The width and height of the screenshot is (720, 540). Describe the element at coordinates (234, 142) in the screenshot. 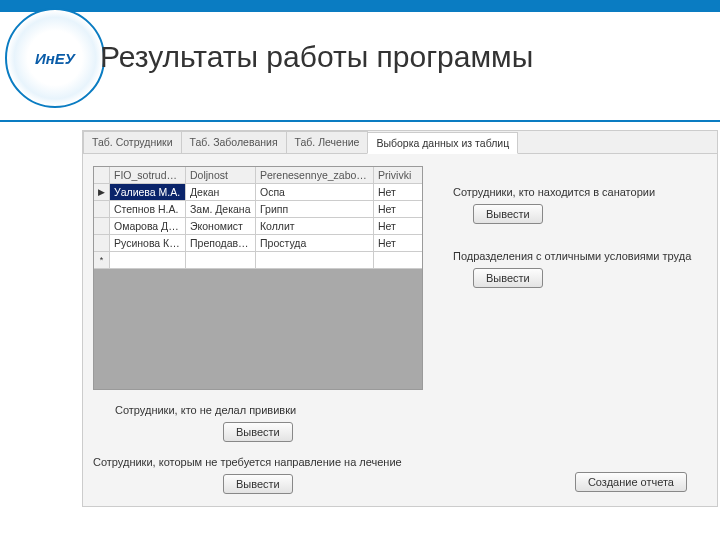

I see `tab-illnesses: Таб. Заболевания` at that location.